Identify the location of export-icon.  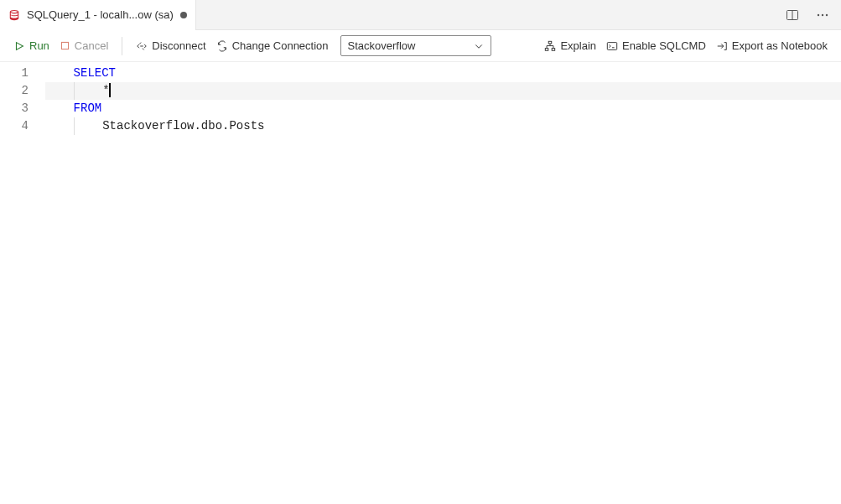
(722, 46).